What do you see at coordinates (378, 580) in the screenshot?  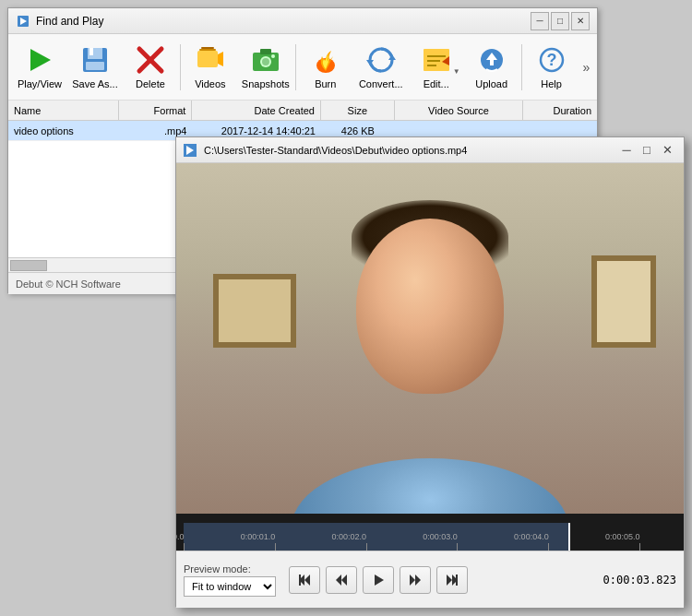 I see `play-pause-button` at bounding box center [378, 580].